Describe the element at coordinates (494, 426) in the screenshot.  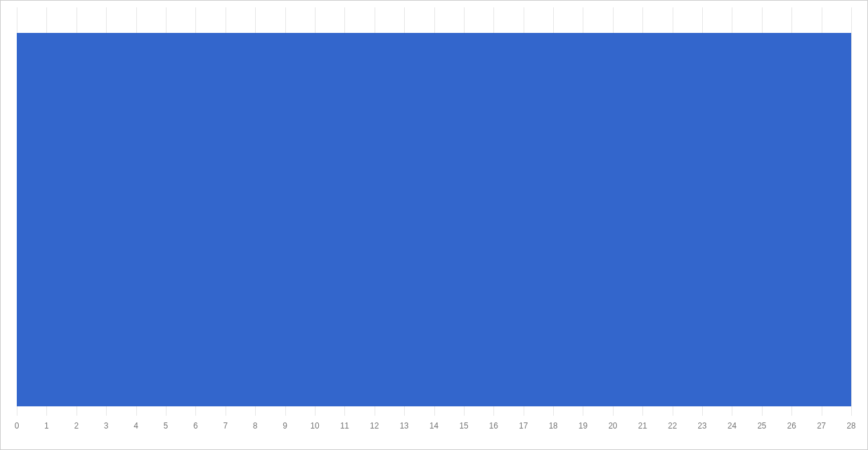
I see `x-tick-label: 16` at that location.